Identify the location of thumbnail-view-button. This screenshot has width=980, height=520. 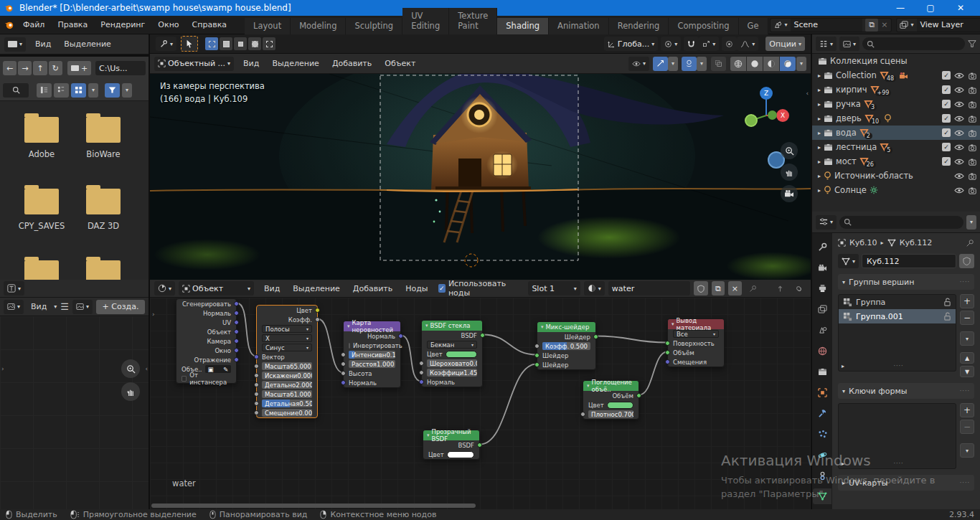
(79, 90).